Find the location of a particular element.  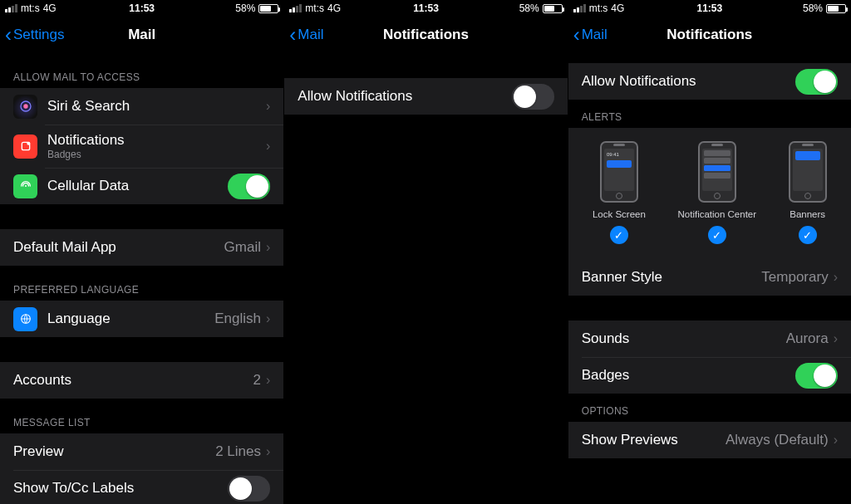

device-lock-icon: 09:41 is located at coordinates (619, 172).